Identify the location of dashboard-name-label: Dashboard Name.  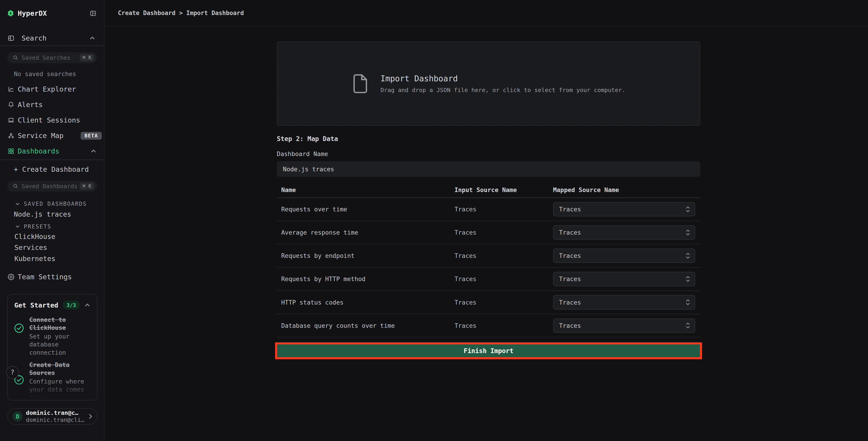
(489, 154).